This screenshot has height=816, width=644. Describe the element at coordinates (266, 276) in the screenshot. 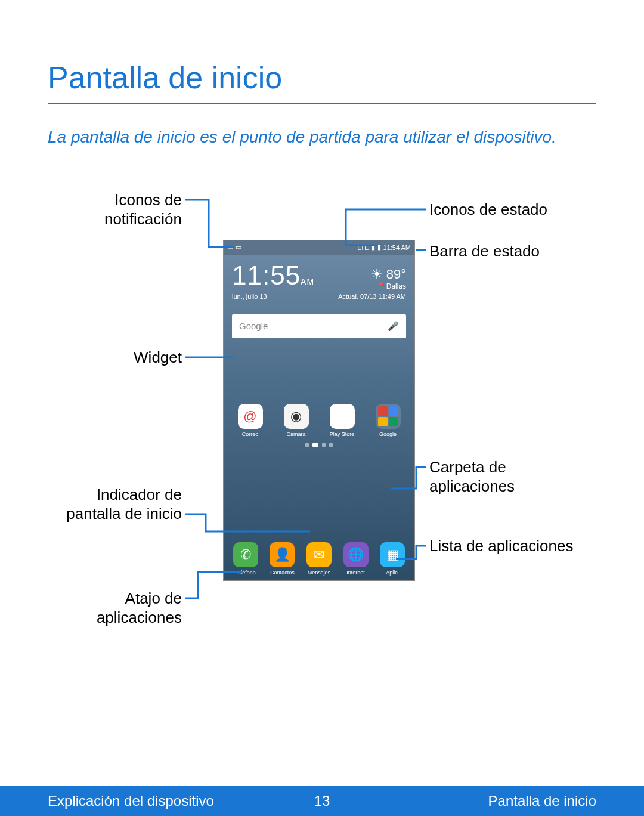

I see `clock-time: 11:55` at that location.